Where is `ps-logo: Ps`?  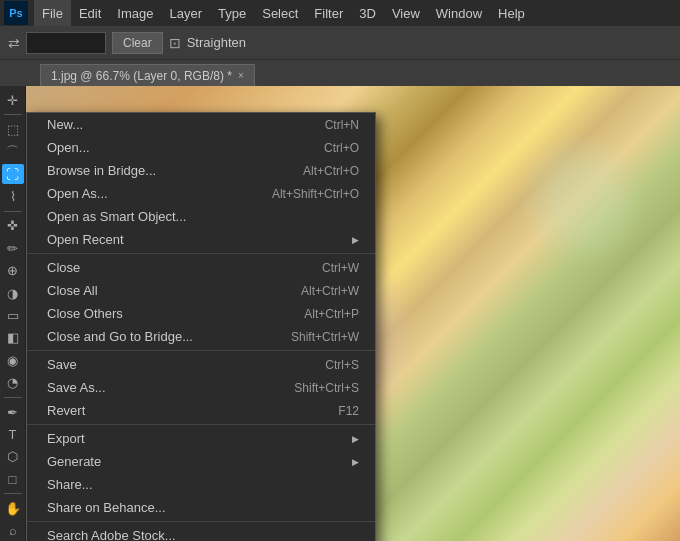
ps-logo: Ps is located at coordinates (16, 13).